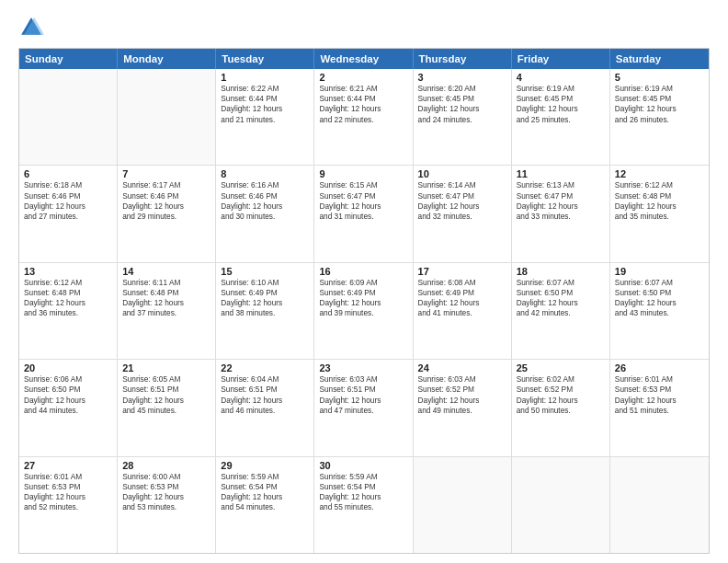 The width and height of the screenshot is (728, 563). I want to click on cell-info-line: Sunrise: 6:18 AM, so click(68, 186).